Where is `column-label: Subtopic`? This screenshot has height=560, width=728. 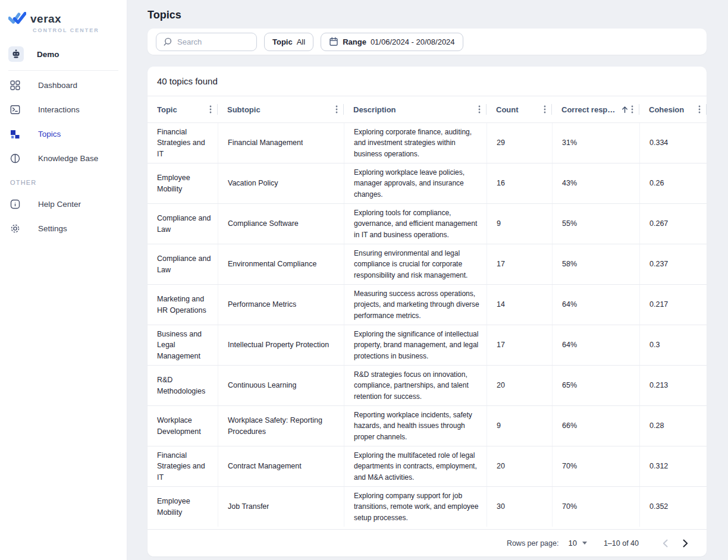 column-label: Subtopic is located at coordinates (244, 109).